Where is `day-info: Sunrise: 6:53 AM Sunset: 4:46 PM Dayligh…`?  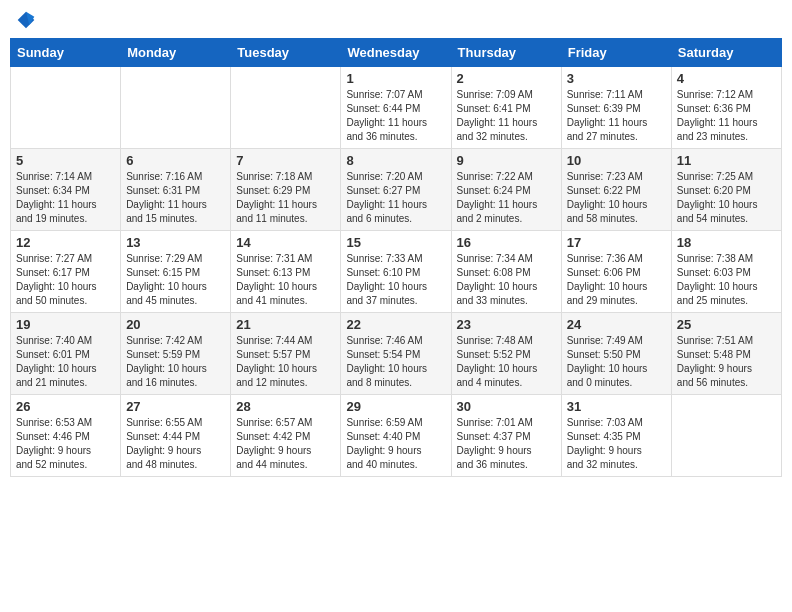 day-info: Sunrise: 6:53 AM Sunset: 4:46 PM Dayligh… is located at coordinates (66, 444).